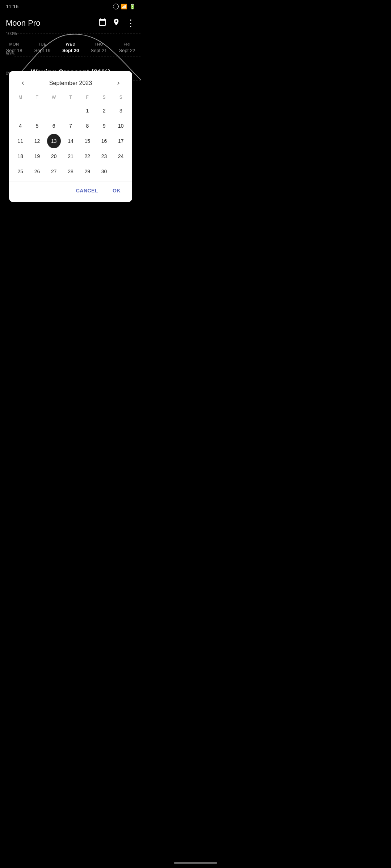 The height and width of the screenshot is (868, 391). I want to click on cal-day-16: 16, so click(104, 141).